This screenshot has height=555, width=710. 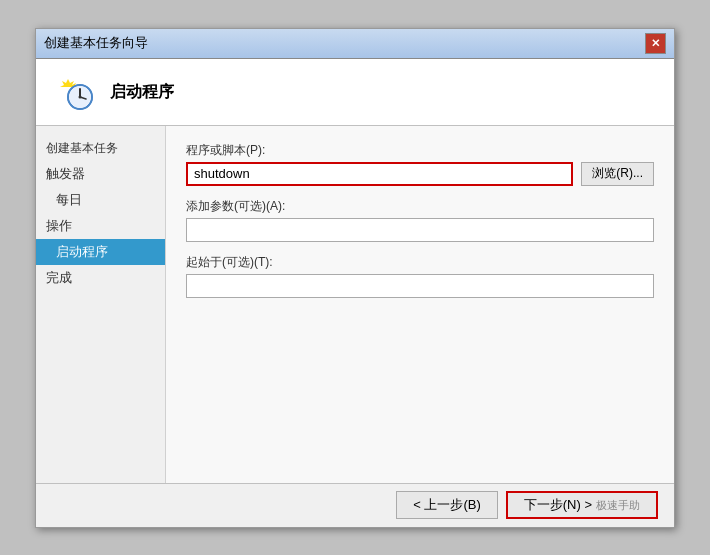 I want to click on sidebar-item-trigger: 触发器, so click(x=100, y=174).